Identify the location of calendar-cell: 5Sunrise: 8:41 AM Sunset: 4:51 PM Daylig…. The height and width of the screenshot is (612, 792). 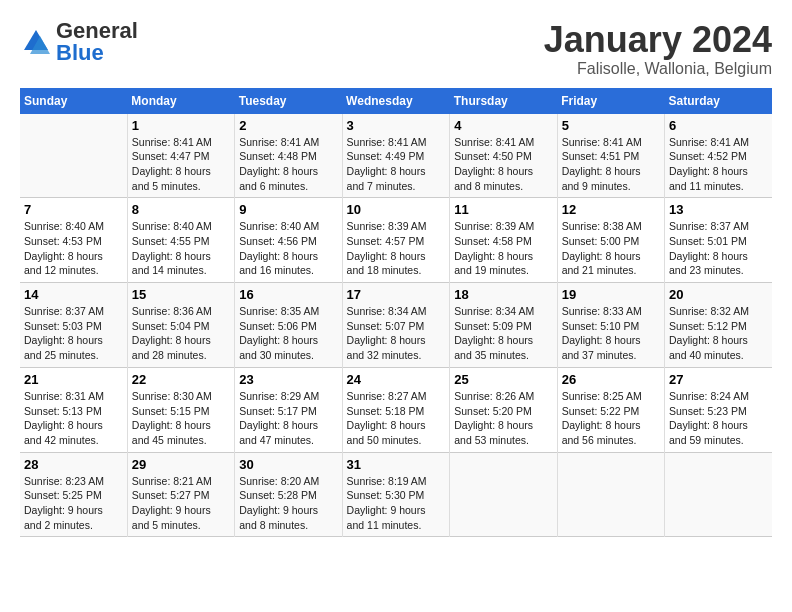
(610, 156).